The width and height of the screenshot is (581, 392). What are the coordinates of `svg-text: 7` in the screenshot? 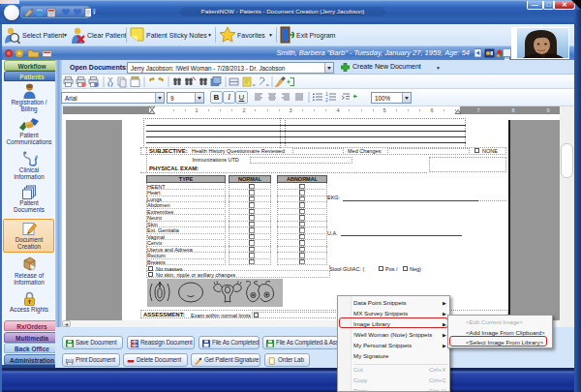 It's located at (478, 110).